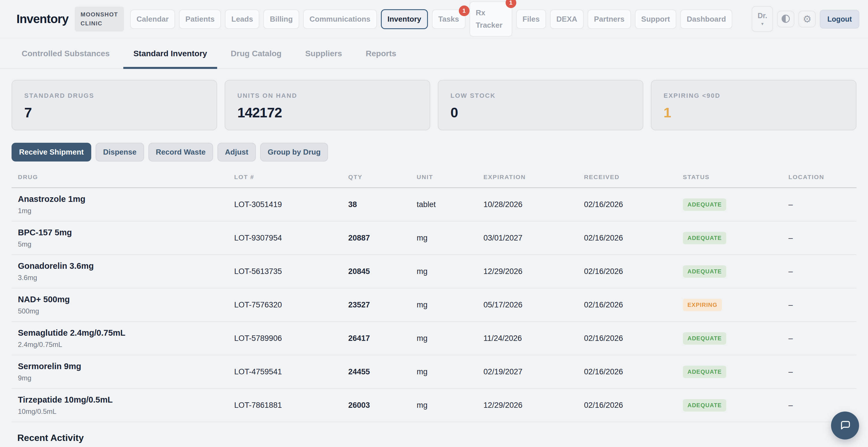  What do you see at coordinates (340, 19) in the screenshot?
I see `nav-communications: Communications` at bounding box center [340, 19].